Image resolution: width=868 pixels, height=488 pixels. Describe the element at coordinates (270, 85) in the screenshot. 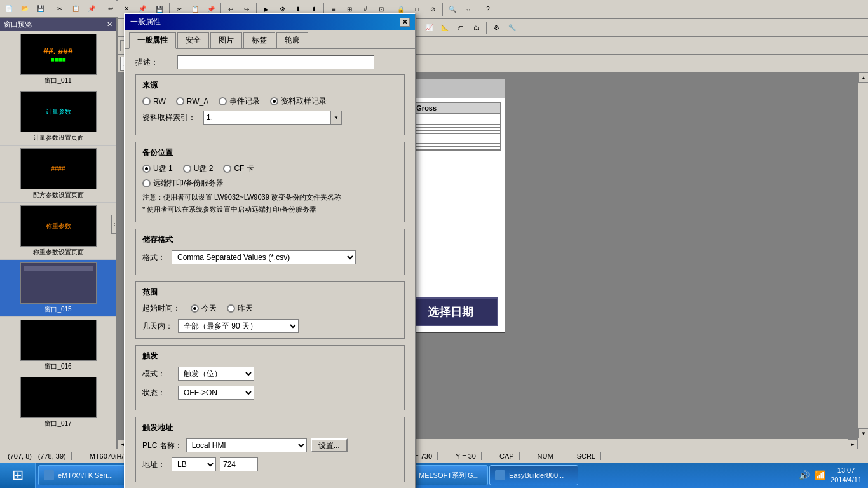

I see `source-title: 来源` at that location.